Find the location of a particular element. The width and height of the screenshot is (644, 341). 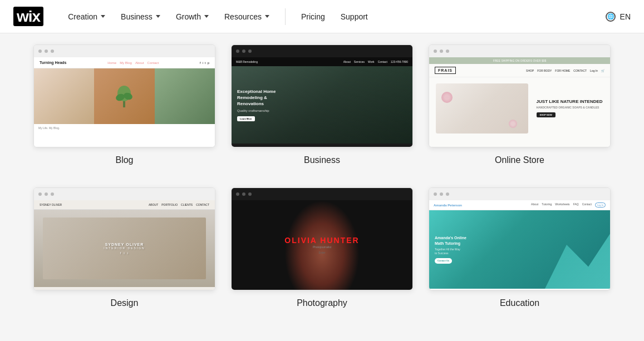

design-hero: SYDNEY OLIVER INTERIOR DESIGN f t i is located at coordinates (125, 248).